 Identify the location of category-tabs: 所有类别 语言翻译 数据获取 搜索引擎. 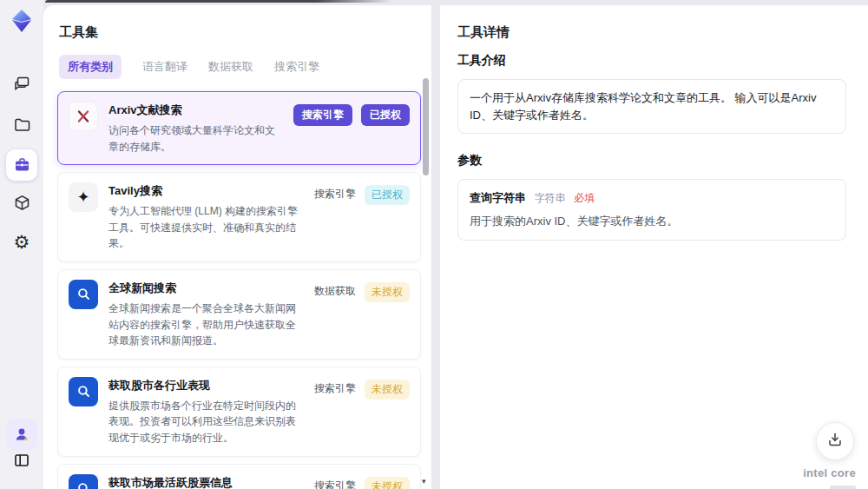
(238, 67).